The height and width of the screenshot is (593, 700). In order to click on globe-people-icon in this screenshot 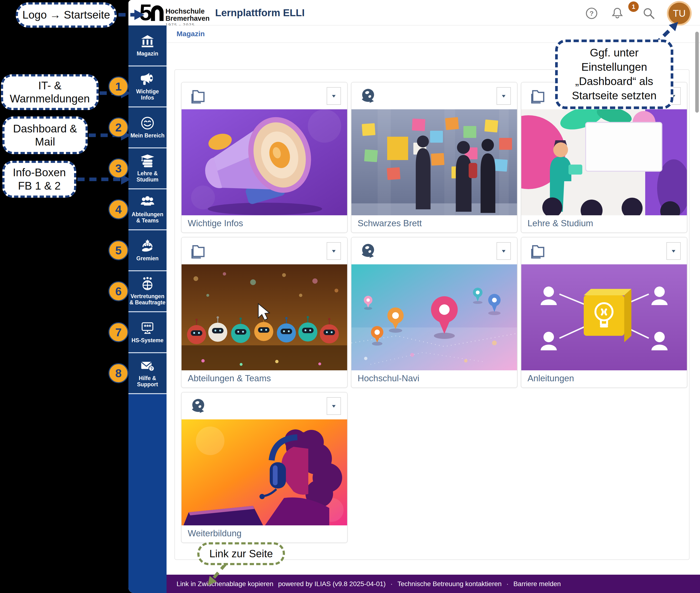, I will do `click(147, 284)`.